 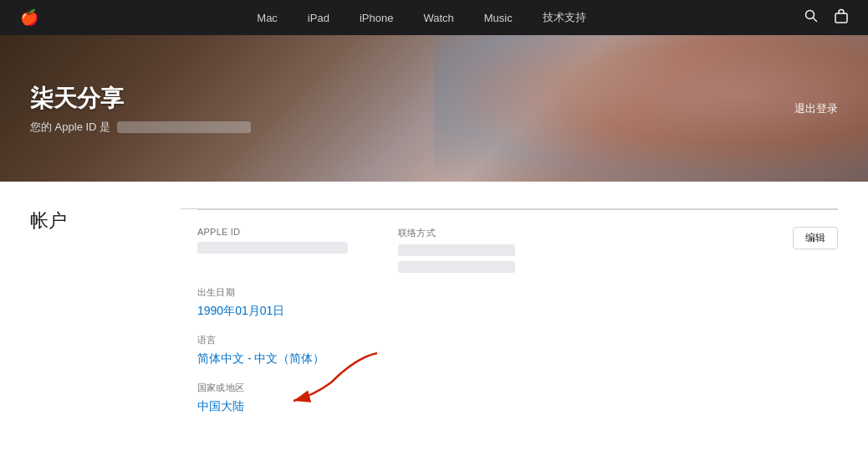 I want to click on region-label: 国家或地区, so click(x=518, y=388).